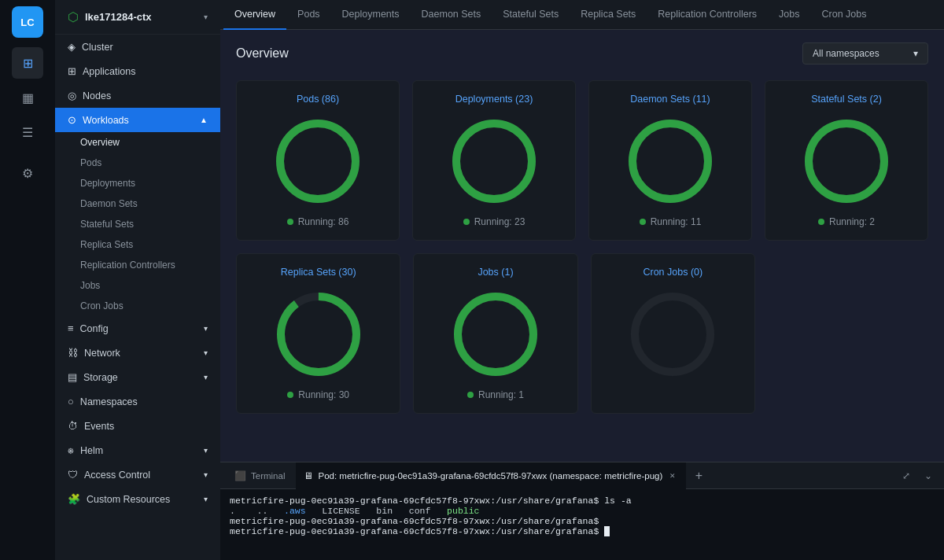  Describe the element at coordinates (582, 476) in the screenshot. I see `terminal-tabs: ⬛ Terminal 🖥 Pod: metricfire-pug-0ec91a3…` at that location.